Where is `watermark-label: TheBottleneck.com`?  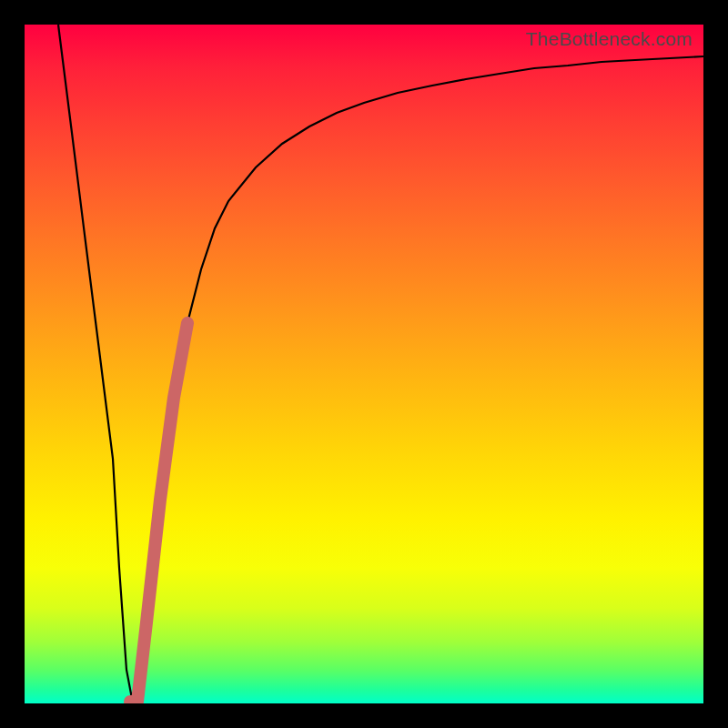
watermark-label: TheBottleneck.com is located at coordinates (610, 39).